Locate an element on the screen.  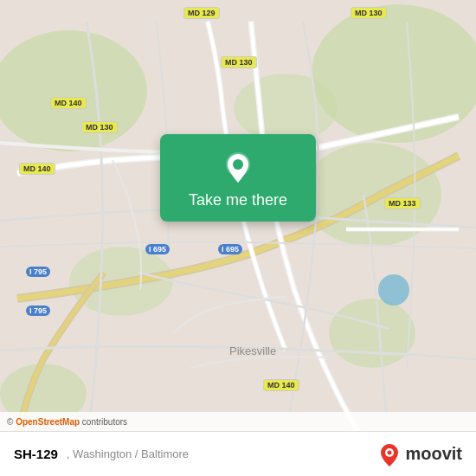
road-badge-md130-topmid: MD 130 is located at coordinates (239, 62).